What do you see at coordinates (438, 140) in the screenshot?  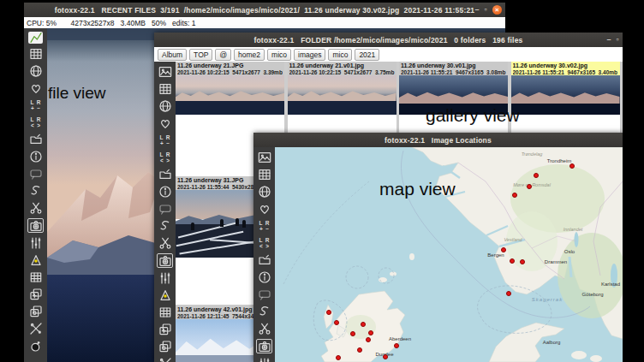 I see `map-window-titlebar: fotoxx-22.1 Image Locations` at bounding box center [438, 140].